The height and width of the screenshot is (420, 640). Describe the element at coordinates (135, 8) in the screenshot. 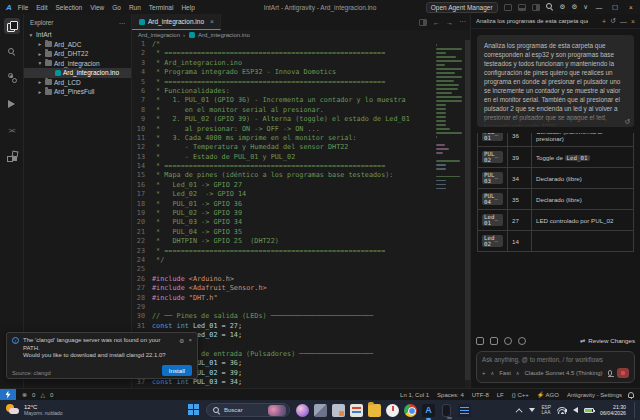

I see `menu-item: Run` at that location.